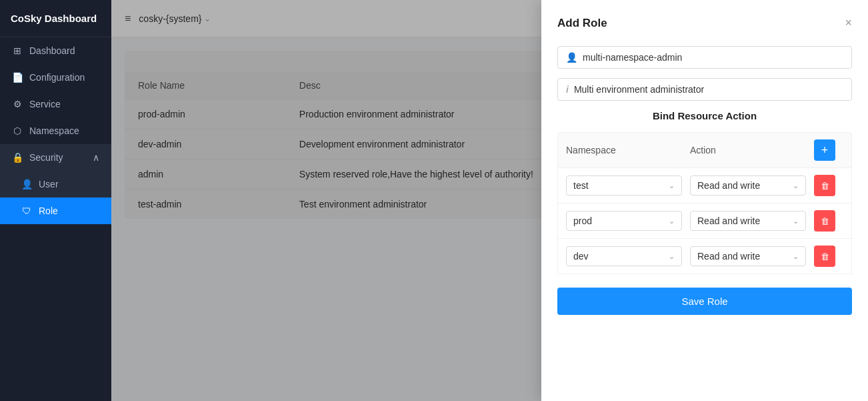 Image resolution: width=868 pixels, height=401 pixels. I want to click on hex-icon: ⬡, so click(17, 131).